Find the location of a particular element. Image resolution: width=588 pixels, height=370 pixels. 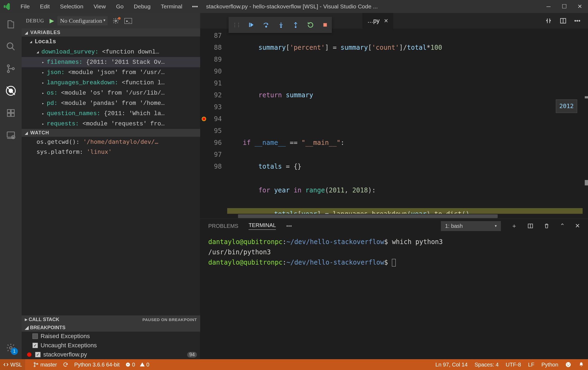

breakpoints-section-header: ◢ BREAKPOINTS is located at coordinates (111, 328).